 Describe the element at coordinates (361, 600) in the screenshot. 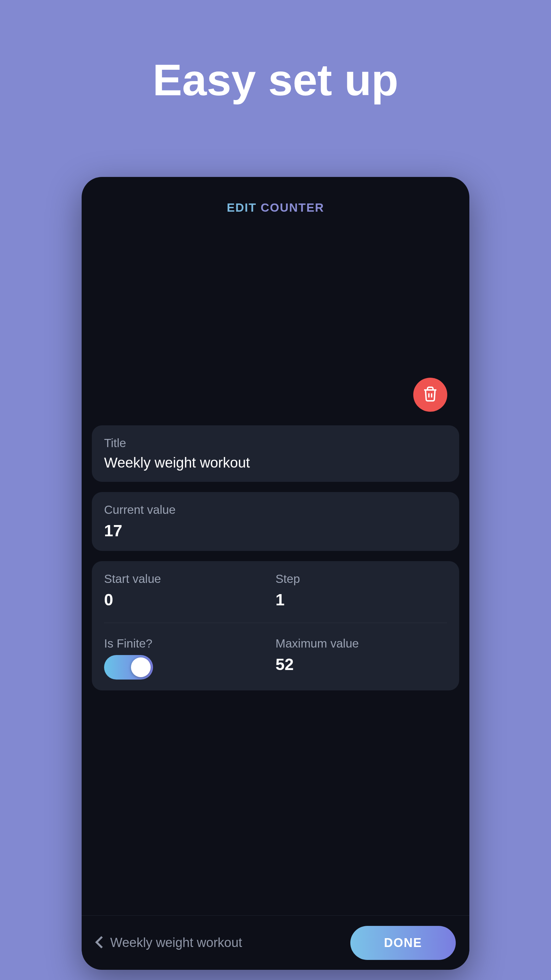

I see `step-value: 1` at that location.